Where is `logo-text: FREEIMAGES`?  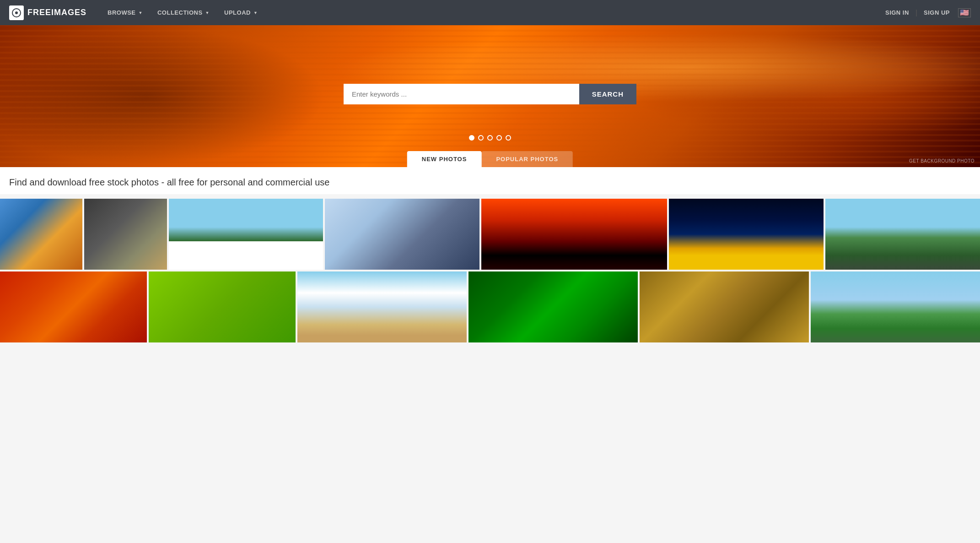
logo-text: FREEIMAGES is located at coordinates (57, 13).